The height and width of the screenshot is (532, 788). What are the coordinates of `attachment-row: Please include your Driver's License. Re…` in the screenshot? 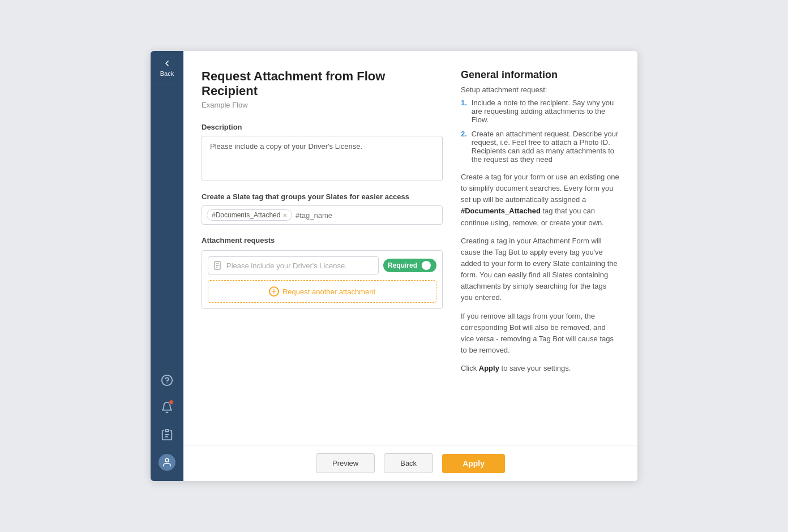 It's located at (322, 265).